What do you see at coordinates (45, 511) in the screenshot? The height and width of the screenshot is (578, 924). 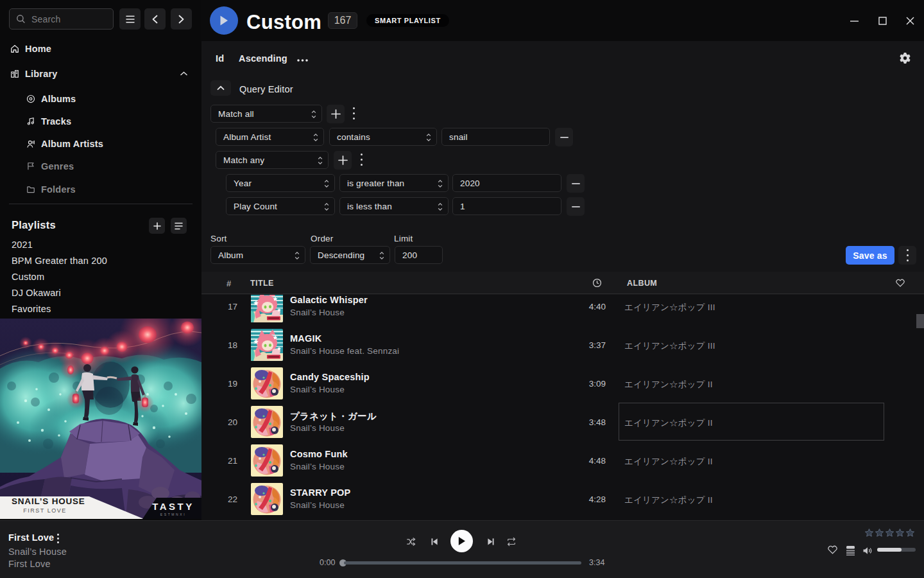 I see `svg-text: FIRST LOVE` at bounding box center [45, 511].